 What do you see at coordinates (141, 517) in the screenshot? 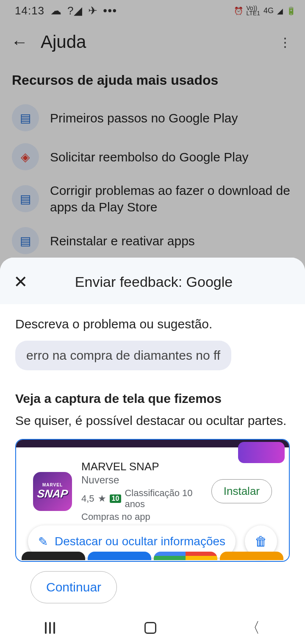
I see `app-iap: Compras no app` at bounding box center [141, 517].